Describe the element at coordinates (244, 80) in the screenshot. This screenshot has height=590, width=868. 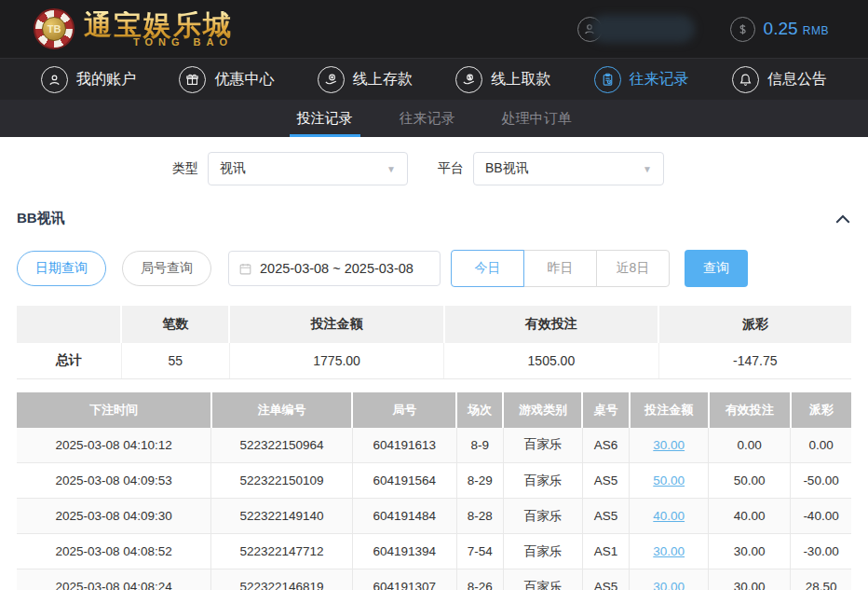
I see `nav-label: 优惠中心` at that location.